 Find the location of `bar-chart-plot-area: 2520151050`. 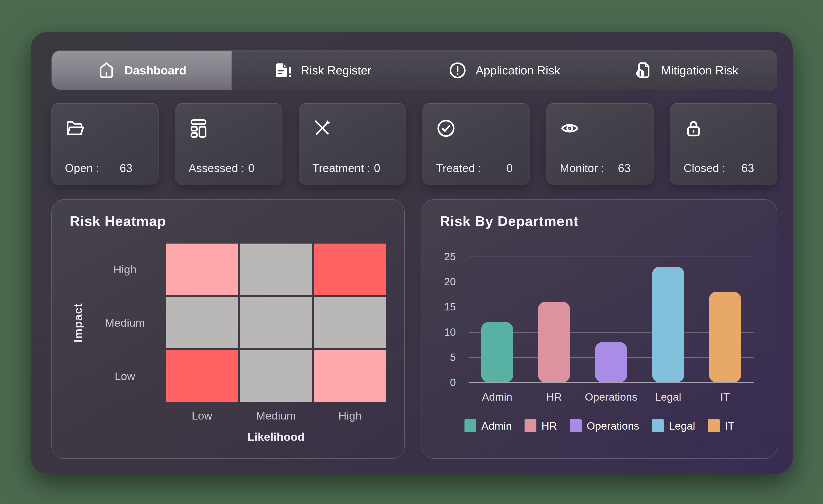

bar-chart-plot-area: 2520151050 is located at coordinates (611, 319).